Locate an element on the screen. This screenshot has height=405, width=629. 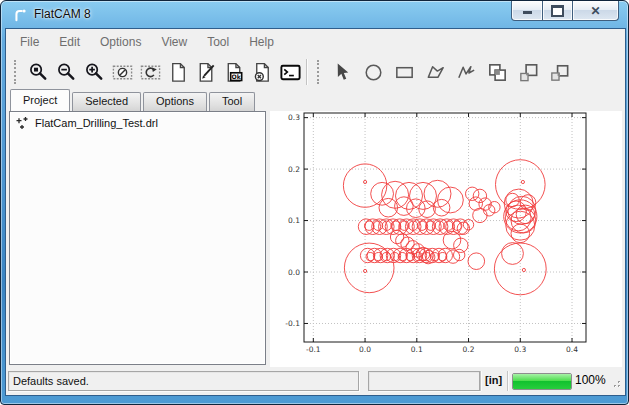
zoom-fit-icon is located at coordinates (38, 72).